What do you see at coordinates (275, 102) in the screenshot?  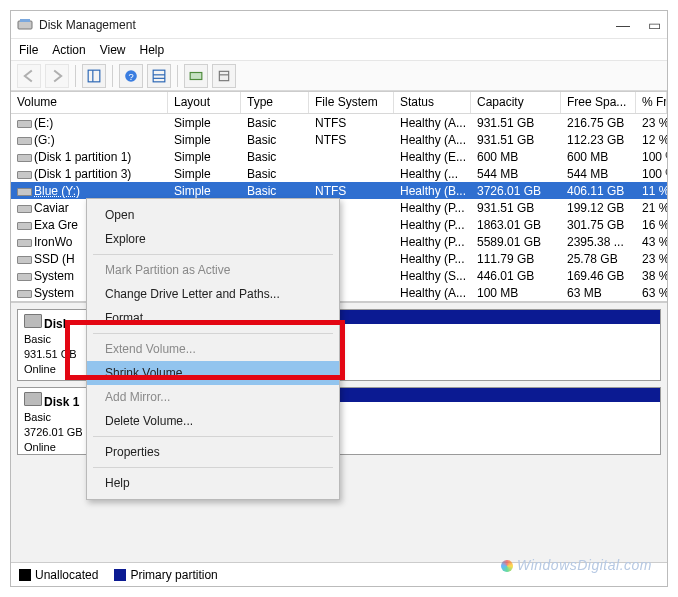 I see `col-type: Type` at bounding box center [275, 102].